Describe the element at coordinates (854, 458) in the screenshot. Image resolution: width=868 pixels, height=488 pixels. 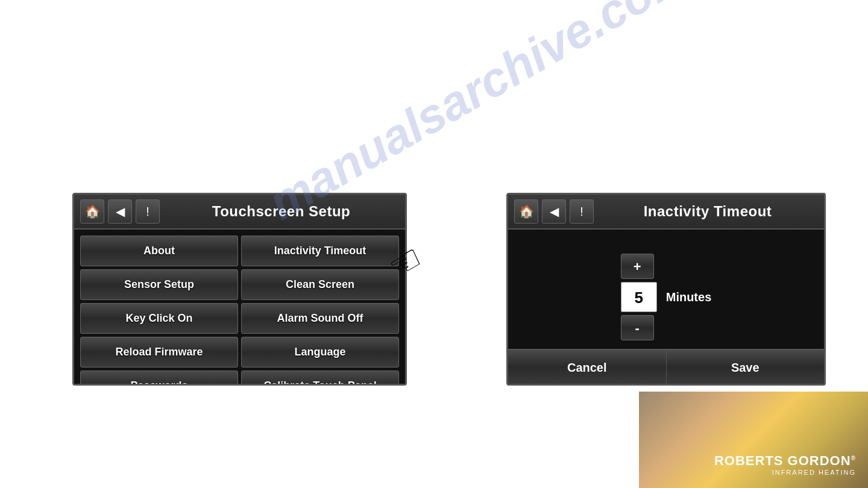
I see `brand-reg-symbol: ®` at that location.